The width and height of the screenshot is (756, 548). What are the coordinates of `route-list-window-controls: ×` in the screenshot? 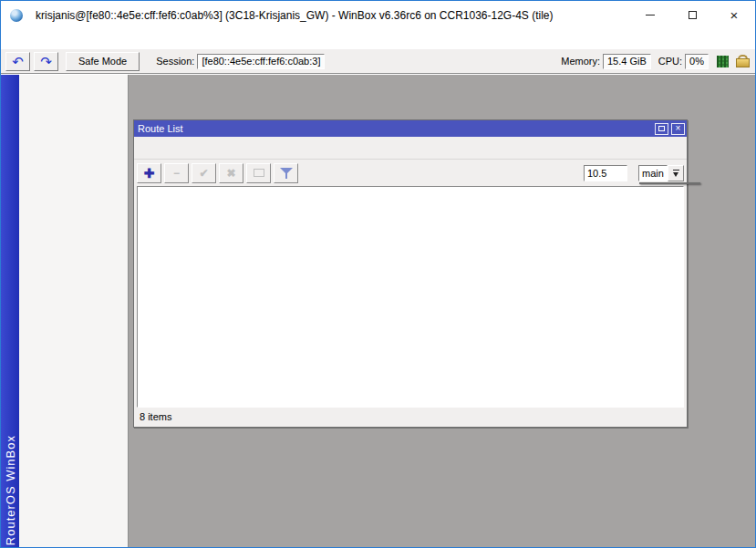 It's located at (668, 129).